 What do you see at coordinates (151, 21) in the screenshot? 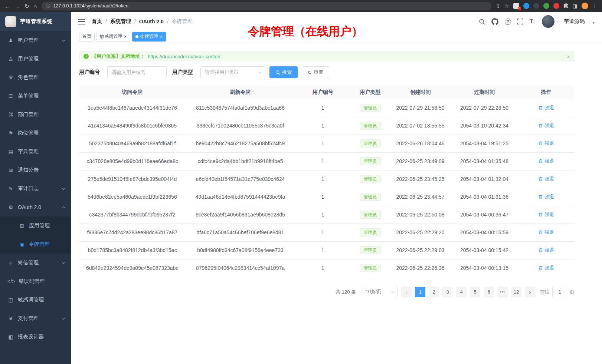
I see `breadcrumb-item: OAuth 2.0` at bounding box center [151, 21].